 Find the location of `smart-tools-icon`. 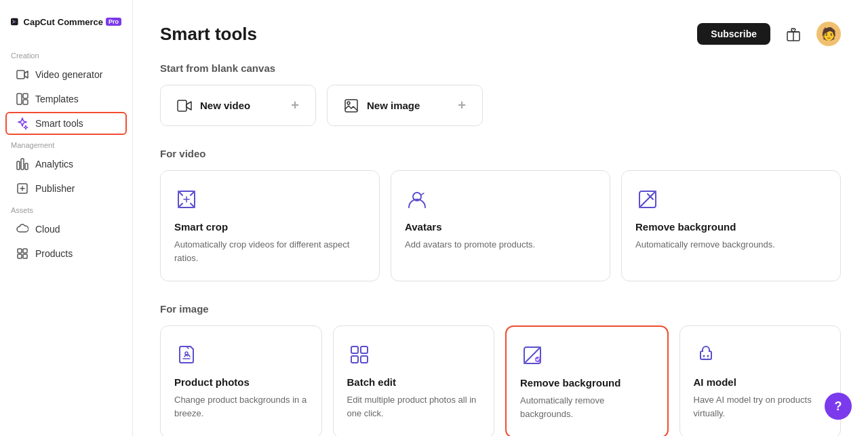

smart-tools-icon is located at coordinates (22, 123).